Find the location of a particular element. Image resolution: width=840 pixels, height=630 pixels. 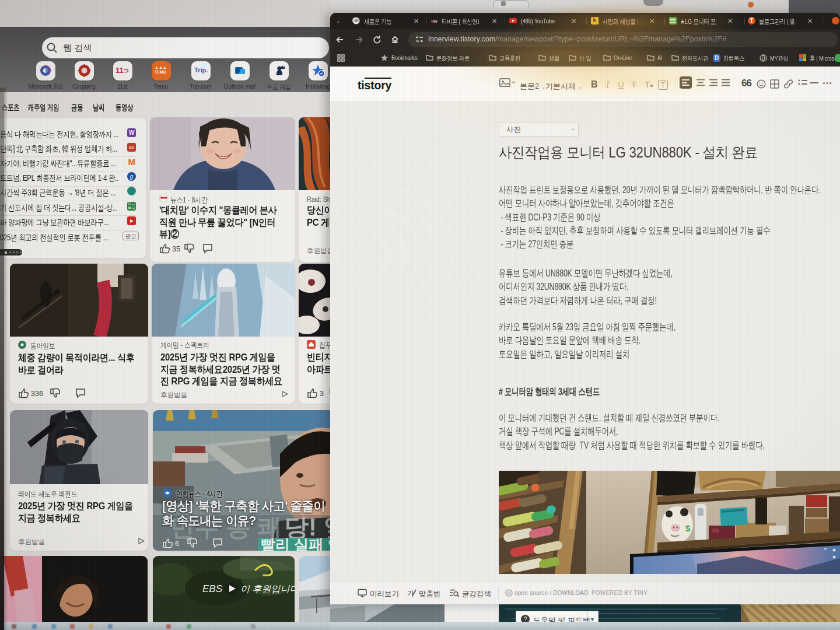

svg-text: EBS is located at coordinates (212, 589).